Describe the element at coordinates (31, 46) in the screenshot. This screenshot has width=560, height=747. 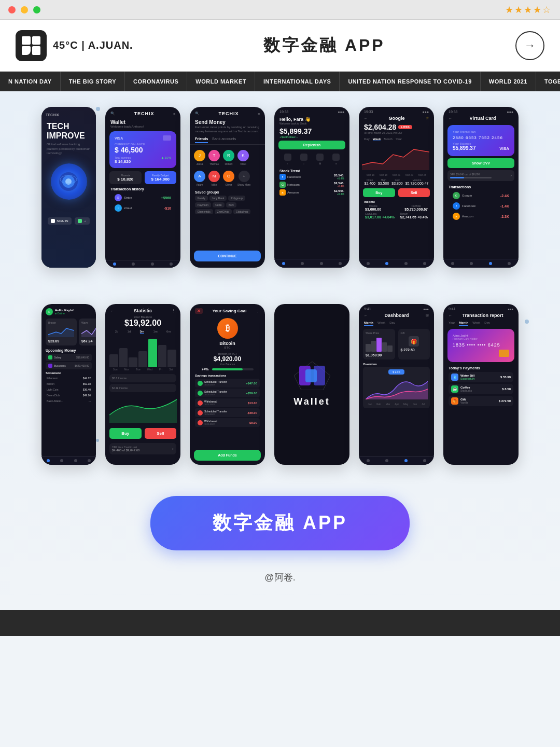
I see `logo-icon` at that location.